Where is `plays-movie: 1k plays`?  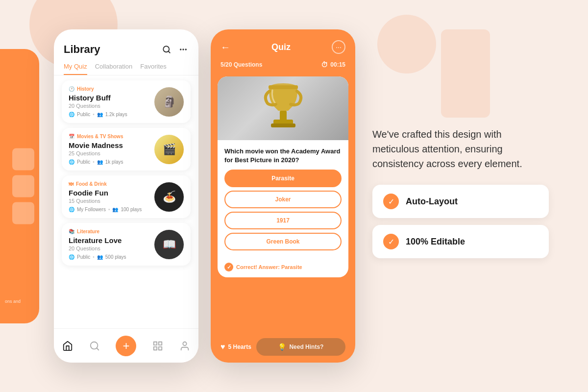
plays-movie: 1k plays is located at coordinates (115, 162).